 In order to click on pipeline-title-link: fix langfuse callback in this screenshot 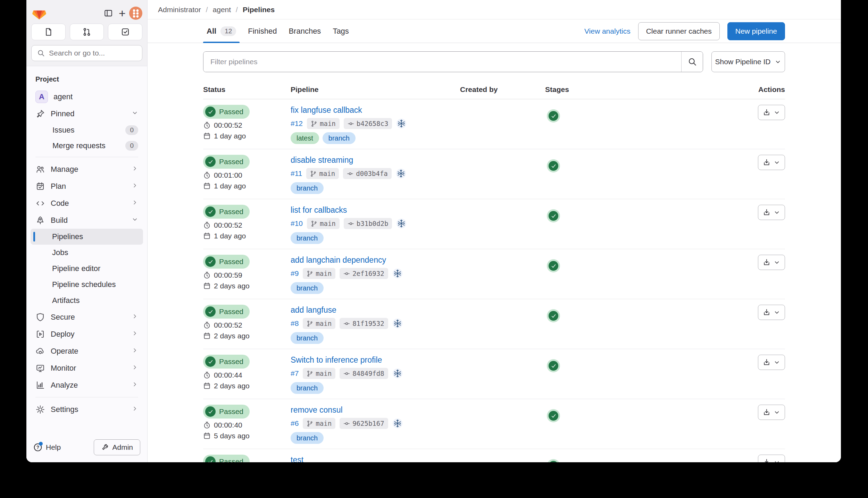, I will do `click(326, 110)`.